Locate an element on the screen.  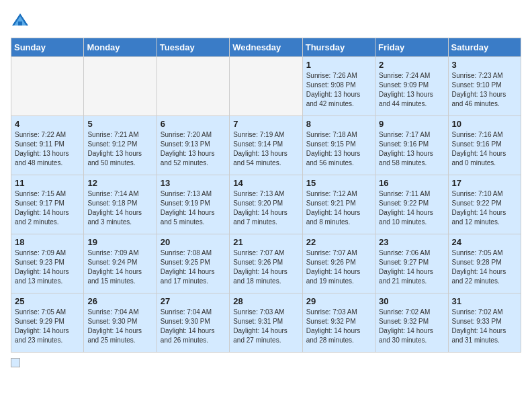
header-saturday: Saturday is located at coordinates (484, 48).